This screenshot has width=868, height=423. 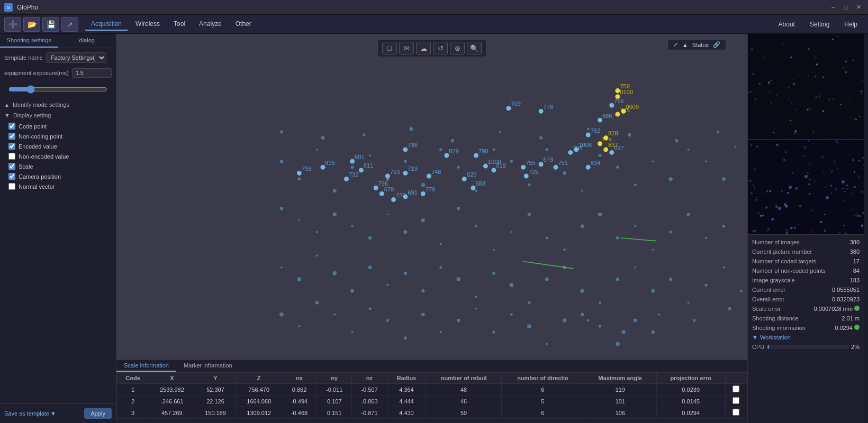 What do you see at coordinates (58, 105) in the screenshot?
I see `identify-mode-section: ▲ Identify mode settings` at bounding box center [58, 105].